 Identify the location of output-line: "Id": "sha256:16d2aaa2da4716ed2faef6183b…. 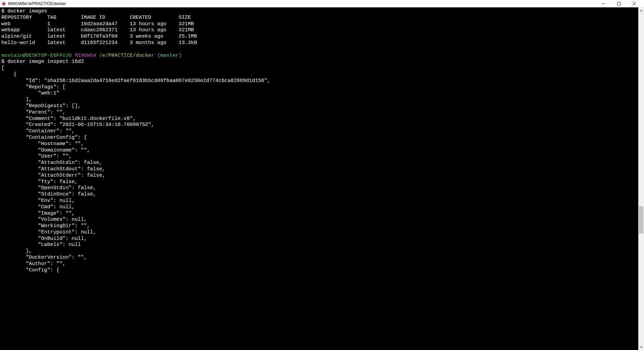
(136, 81).